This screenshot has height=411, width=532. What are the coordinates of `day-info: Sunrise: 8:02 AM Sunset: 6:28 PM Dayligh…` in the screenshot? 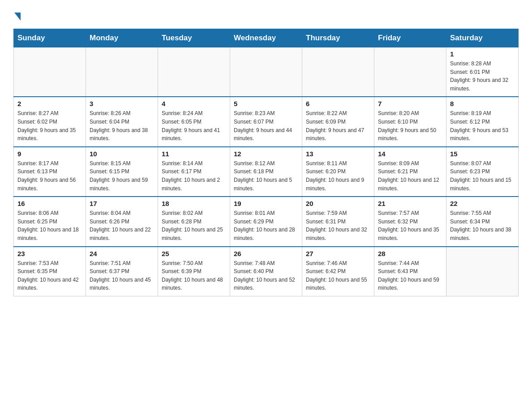 It's located at (194, 226).